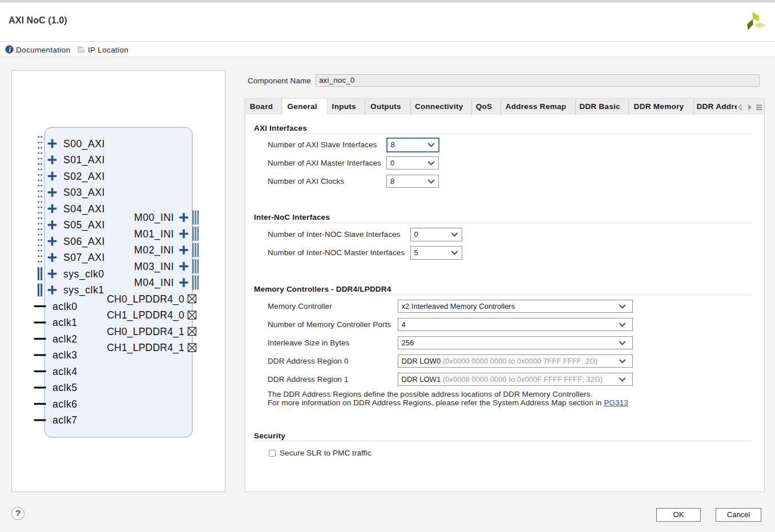  Describe the element at coordinates (84, 177) in the screenshot. I see `svg-text: S02_AXI` at that location.